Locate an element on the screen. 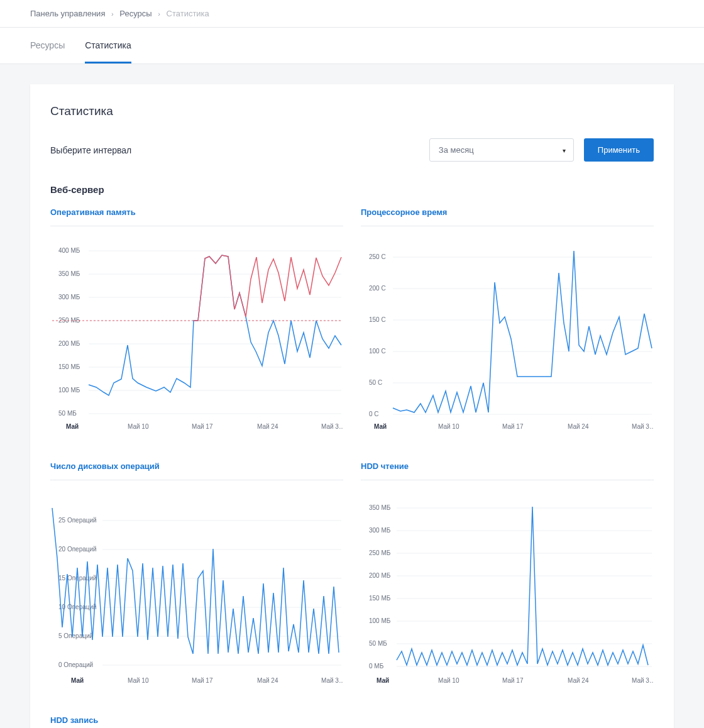 The width and height of the screenshot is (704, 728). breadcrumb: Панель управления › Ресурсы › Статистика is located at coordinates (352, 14).